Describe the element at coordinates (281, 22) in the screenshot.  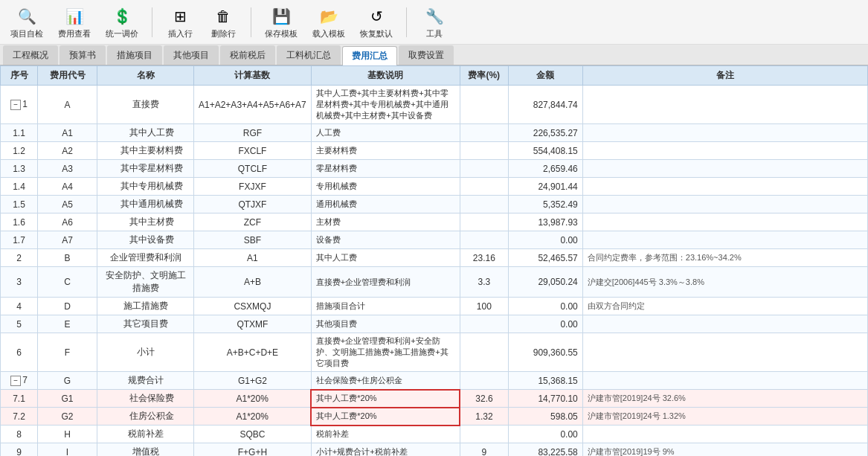
I see `save-template-btn: 💾 保存模板` at that location.